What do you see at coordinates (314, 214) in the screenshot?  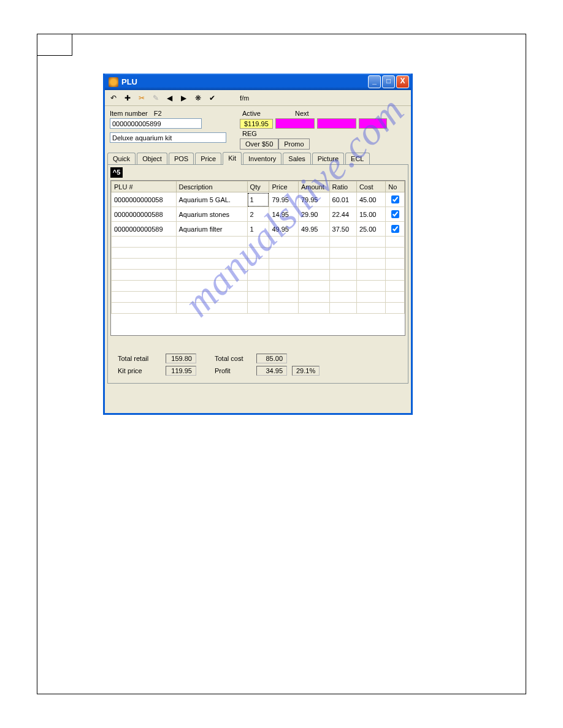 I see `cell-amount: 29.90` at bounding box center [314, 214].